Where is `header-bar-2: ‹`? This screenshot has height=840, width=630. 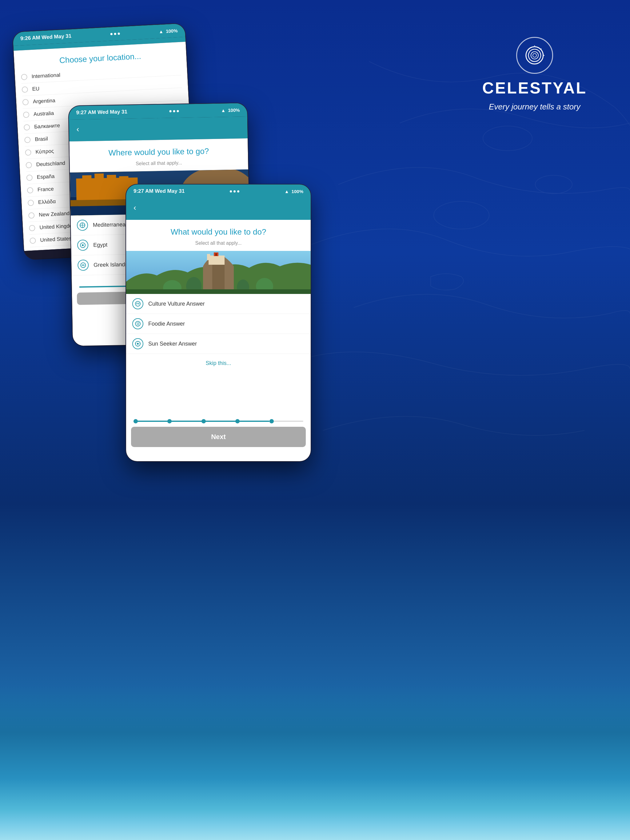 header-bar-2: ‹ is located at coordinates (158, 129).